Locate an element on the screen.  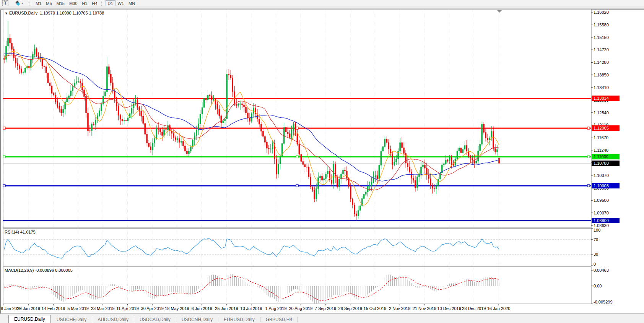
price-axis-label: 1.12540 is located at coordinates (601, 113).